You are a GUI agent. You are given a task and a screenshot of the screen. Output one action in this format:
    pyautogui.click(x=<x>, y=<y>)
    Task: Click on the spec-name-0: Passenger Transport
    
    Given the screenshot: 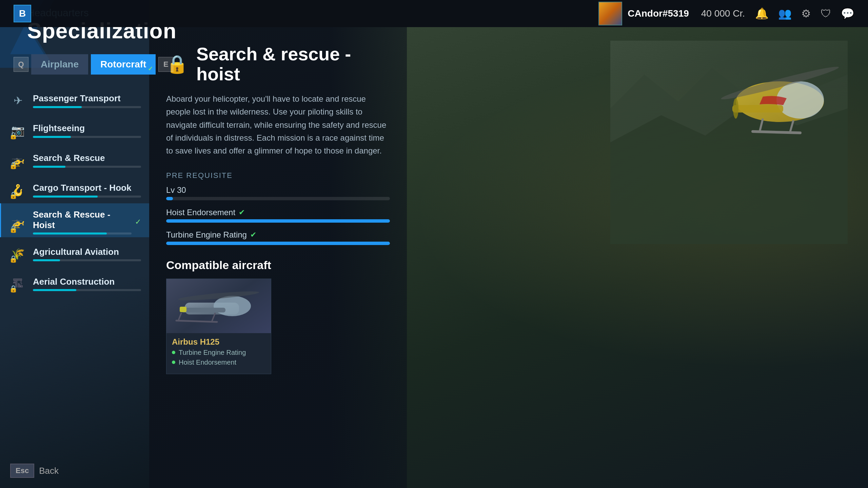 What is the action you would take?
    pyautogui.click(x=87, y=98)
    